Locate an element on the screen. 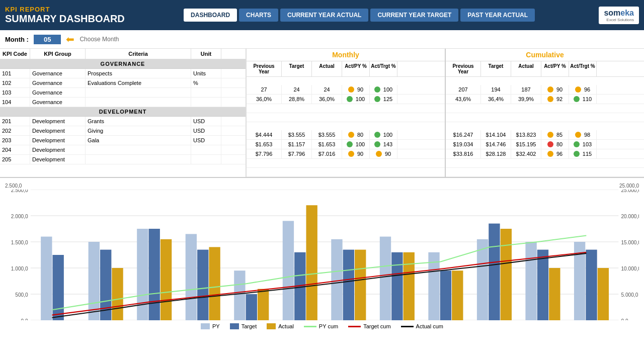 The width and height of the screenshot is (644, 362). list-item: 36,0% 28,8% 36,0% 100 125 is located at coordinates (346, 100).